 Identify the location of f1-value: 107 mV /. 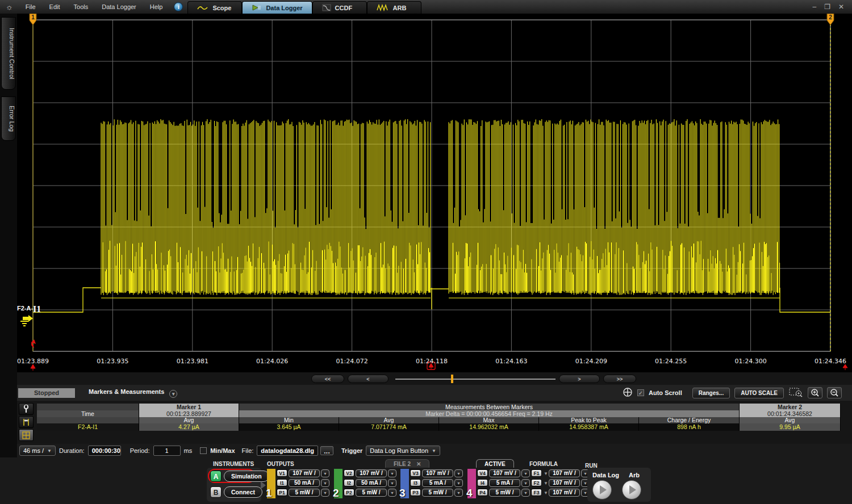
(565, 473).